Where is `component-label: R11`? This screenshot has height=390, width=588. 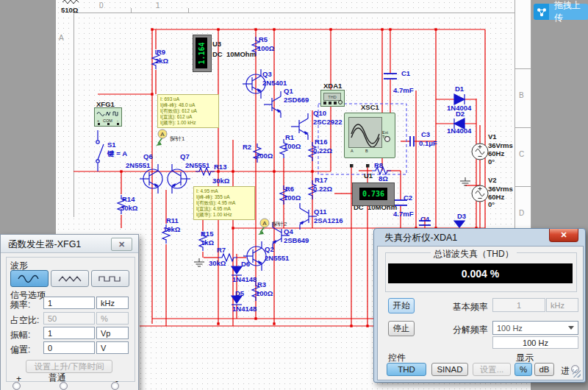
component-label: R11 is located at coordinates (172, 221).